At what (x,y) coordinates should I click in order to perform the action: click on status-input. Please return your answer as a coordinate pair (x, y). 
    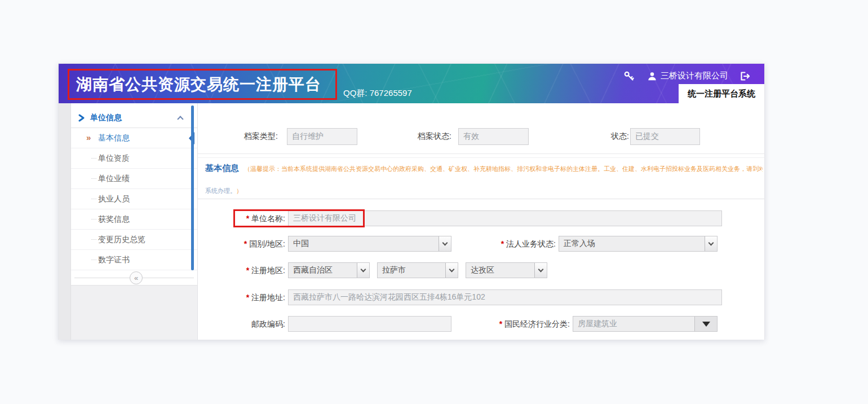
    Looking at the image, I should click on (665, 137).